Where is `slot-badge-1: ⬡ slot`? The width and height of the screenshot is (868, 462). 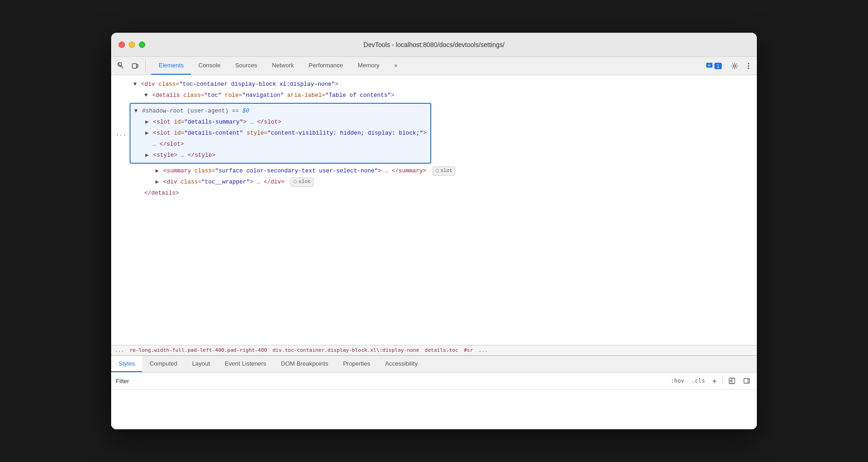 slot-badge-1: ⬡ slot is located at coordinates (444, 171).